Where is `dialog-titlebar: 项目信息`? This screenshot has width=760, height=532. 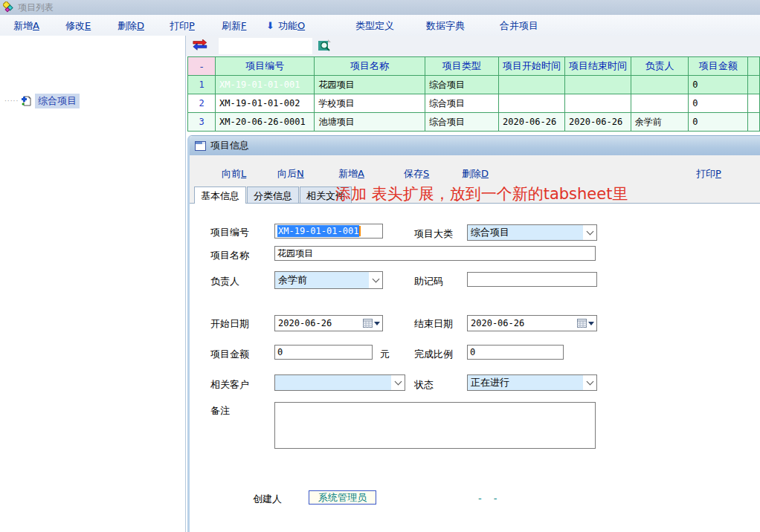
dialog-titlebar: 项目信息 is located at coordinates (474, 146).